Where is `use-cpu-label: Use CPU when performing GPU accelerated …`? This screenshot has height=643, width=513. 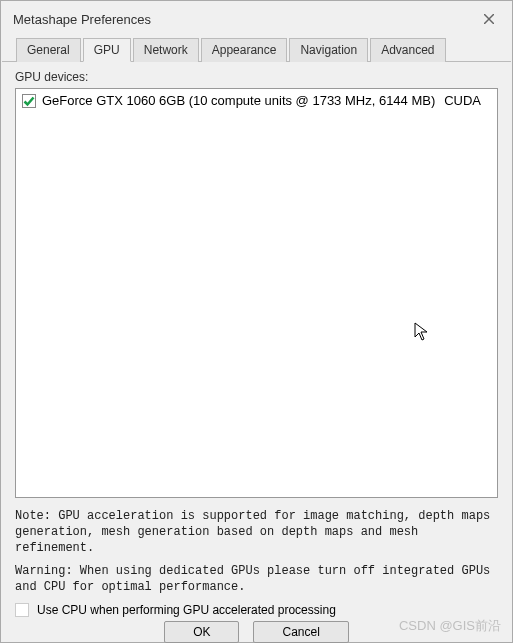
use-cpu-label: Use CPU when performing GPU accelerated … is located at coordinates (186, 610).